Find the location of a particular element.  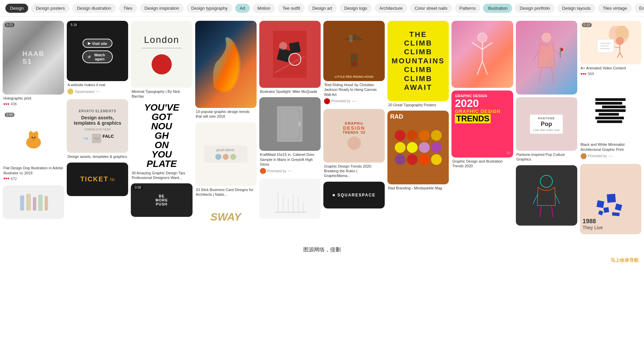

tag-design-posters: Design posters is located at coordinates (50, 8).